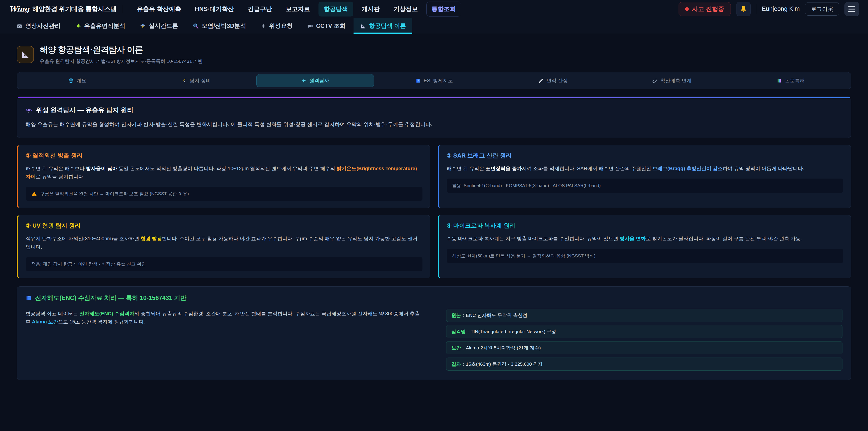  Describe the element at coordinates (26, 55) in the screenshot. I see `page-icon-box` at that location.